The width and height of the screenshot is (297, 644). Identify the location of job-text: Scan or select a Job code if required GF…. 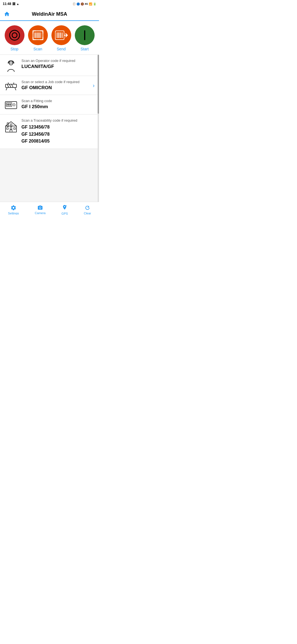
(54, 85).